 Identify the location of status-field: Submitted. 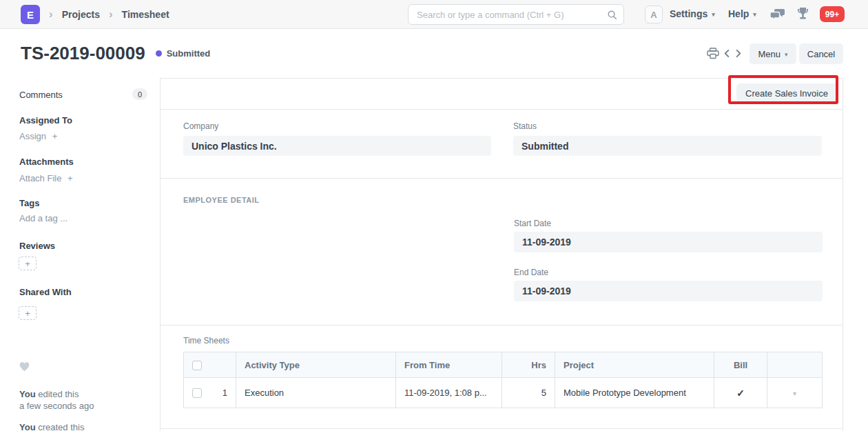
(668, 146).